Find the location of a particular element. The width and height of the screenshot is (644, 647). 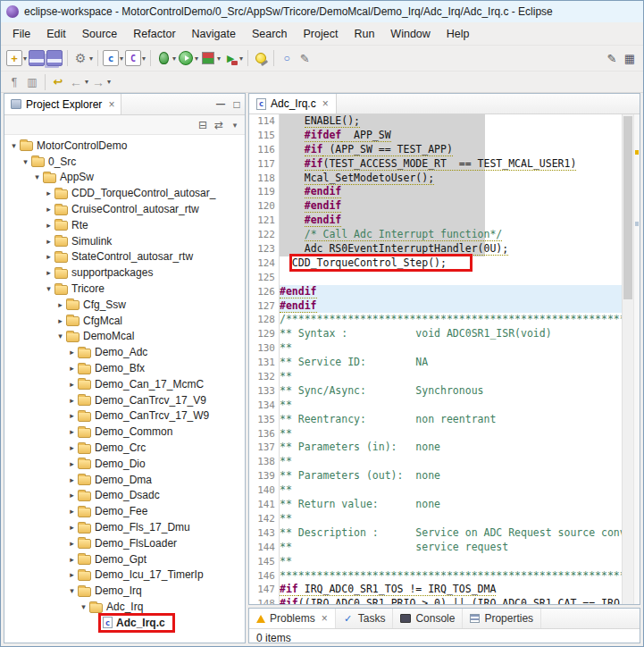

line-number-gutter: 1141151161171181191201211221231241251261… is located at coordinates (264, 359).